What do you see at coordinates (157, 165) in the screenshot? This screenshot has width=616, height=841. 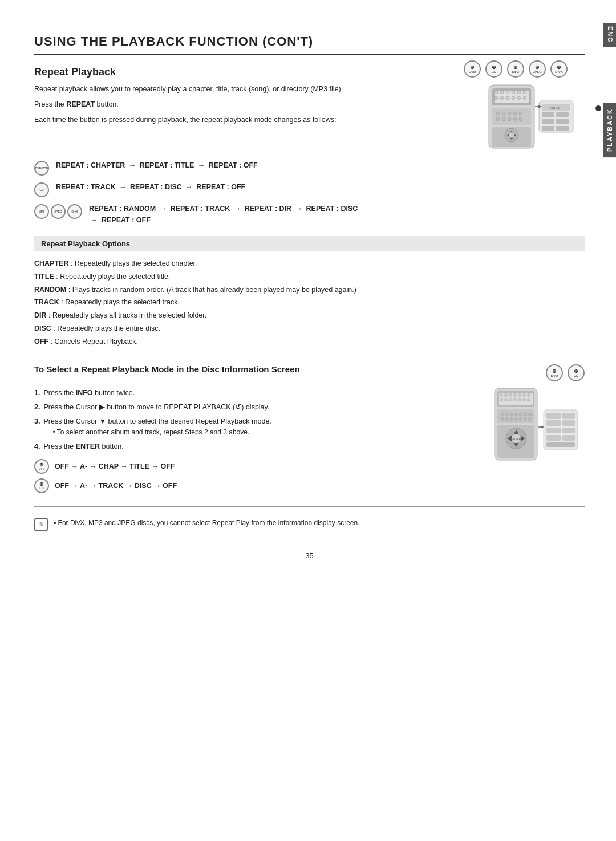 I see `repeat-dvd-flow: REPEAT : CHAPTER → REPEAT : TITLE → REPE…` at bounding box center [157, 165].